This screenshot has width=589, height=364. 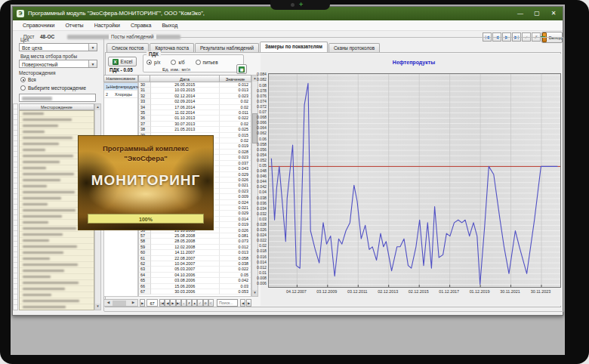 What do you see at coordinates (107, 26) in the screenshot?
I see `menu-item: Настройки` at bounding box center [107, 26].